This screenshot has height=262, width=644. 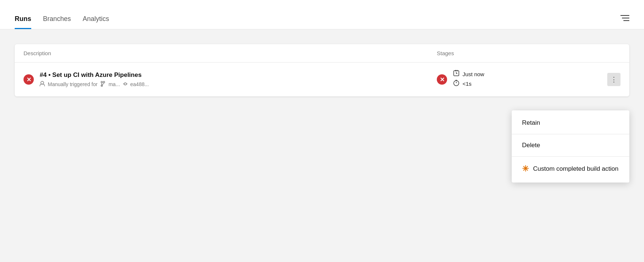 I want to click on more-options-button: ⋮, so click(x=614, y=79).